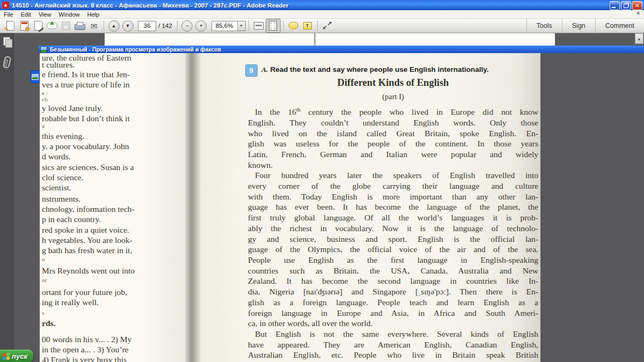 This screenshot has width=644, height=362. Describe the element at coordinates (322, 26) in the screenshot. I see `toolbar: ✉ ▲ ▼ 36 / 142 − + 85,6% ▼ T ↗↙ ToolsSig…` at that location.